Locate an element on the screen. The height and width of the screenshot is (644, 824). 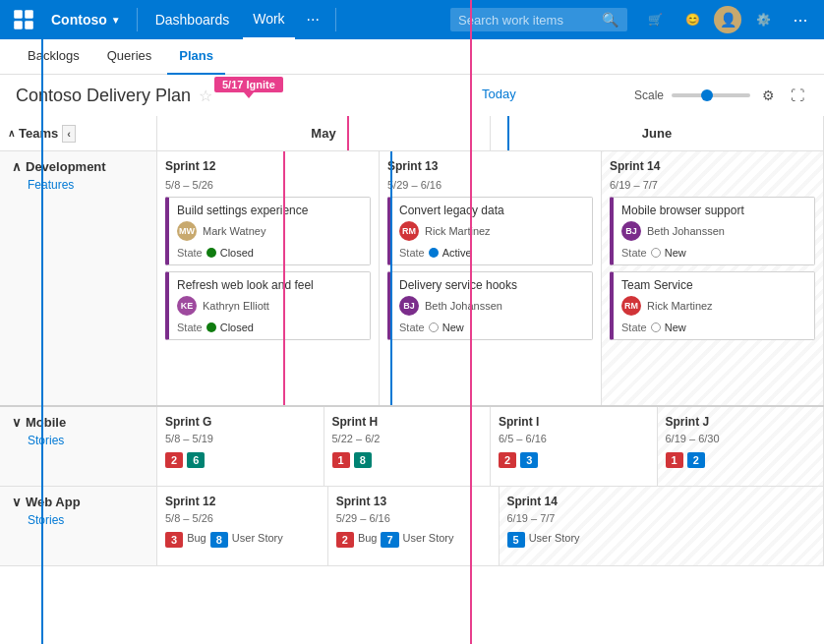
badge-6-teal: 6 is located at coordinates (196, 460).